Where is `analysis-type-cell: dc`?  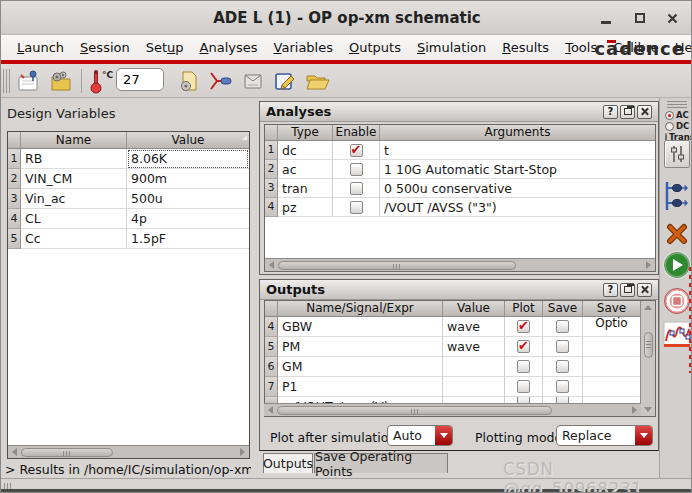
analysis-type-cell: dc is located at coordinates (306, 150).